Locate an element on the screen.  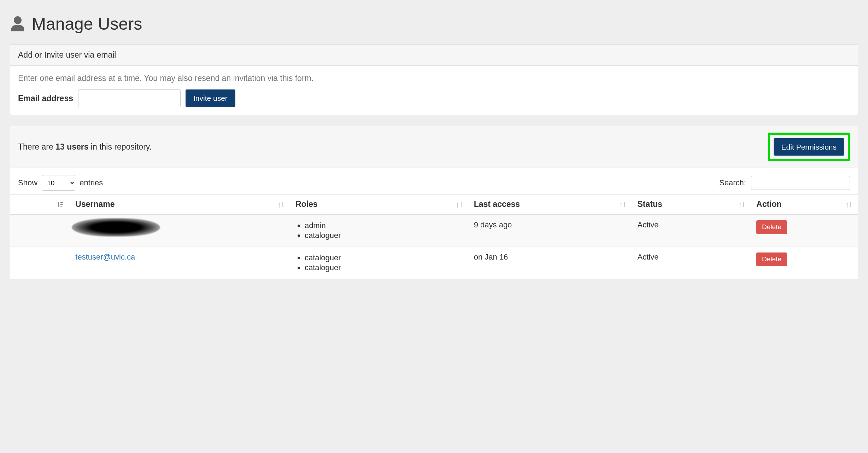
edit-permissions-button: Edit Permissions is located at coordinates (809, 147).